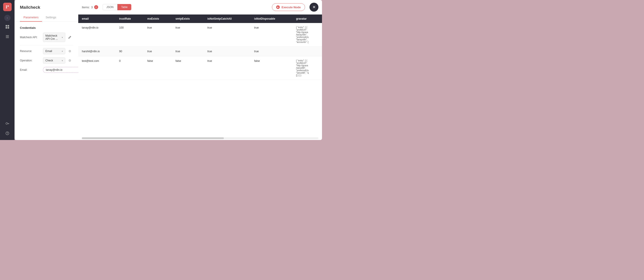  I want to click on list-icon, so click(8, 37).